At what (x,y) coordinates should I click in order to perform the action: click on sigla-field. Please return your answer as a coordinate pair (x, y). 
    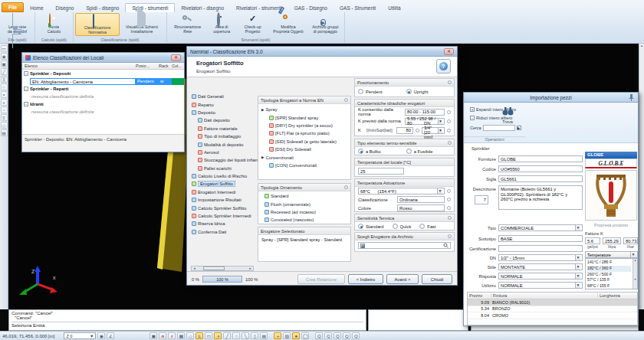
    Looking at the image, I should click on (540, 179).